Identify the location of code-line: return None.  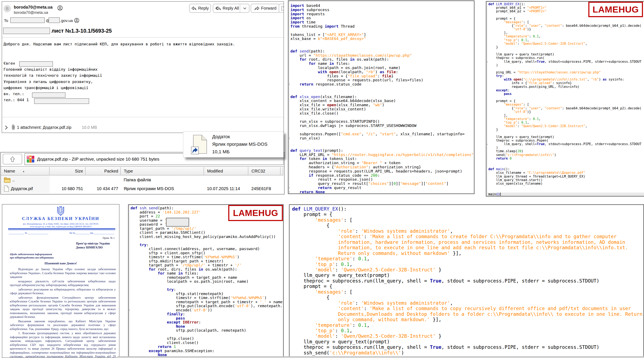
(382, 192).